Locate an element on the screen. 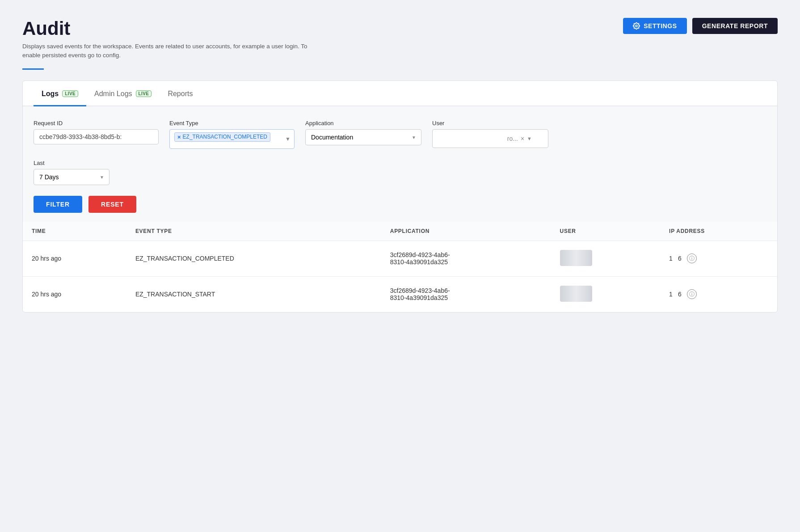 Image resolution: width=800 pixels, height=532 pixels. page-description: Displays saved events for the workspace.… is located at coordinates (174, 51).